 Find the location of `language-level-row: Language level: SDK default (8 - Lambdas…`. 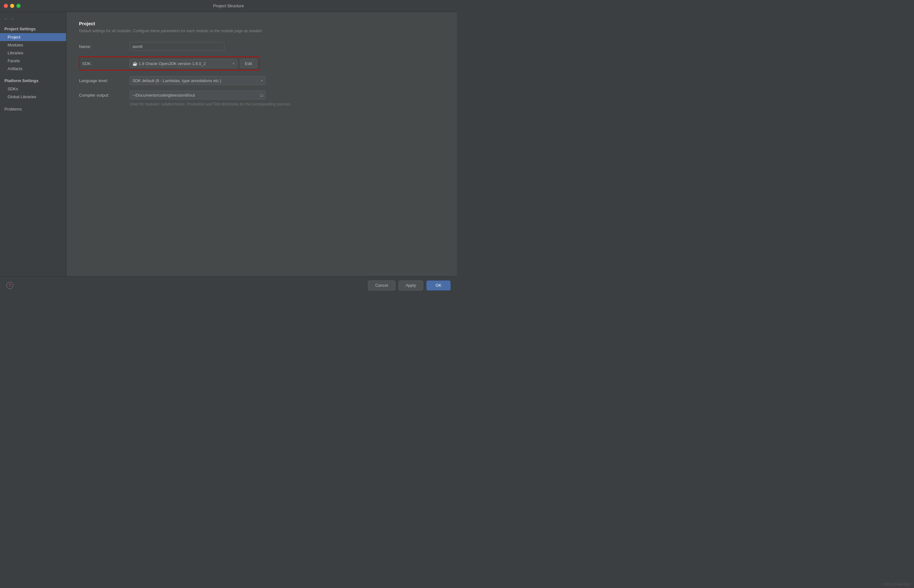

language-level-row: Language level: SDK default (8 - Lambdas… is located at coordinates (262, 80).